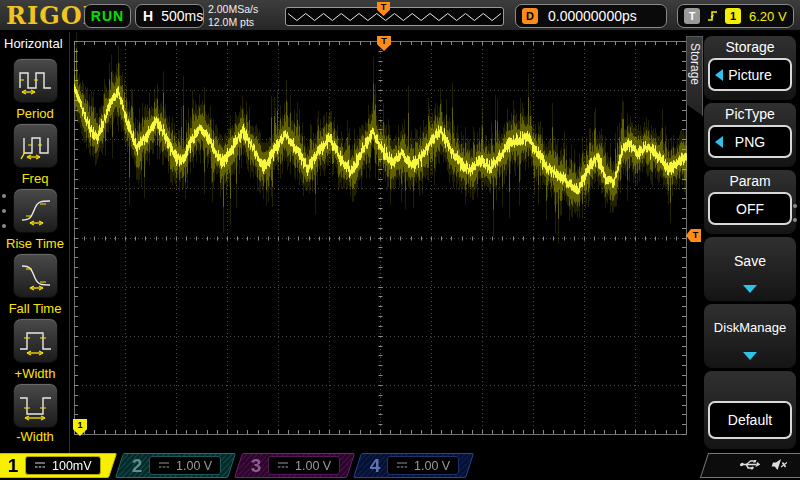 The height and width of the screenshot is (480, 800). Describe the element at coordinates (692, 16) in the screenshot. I see `trigger-badge: T` at that location.